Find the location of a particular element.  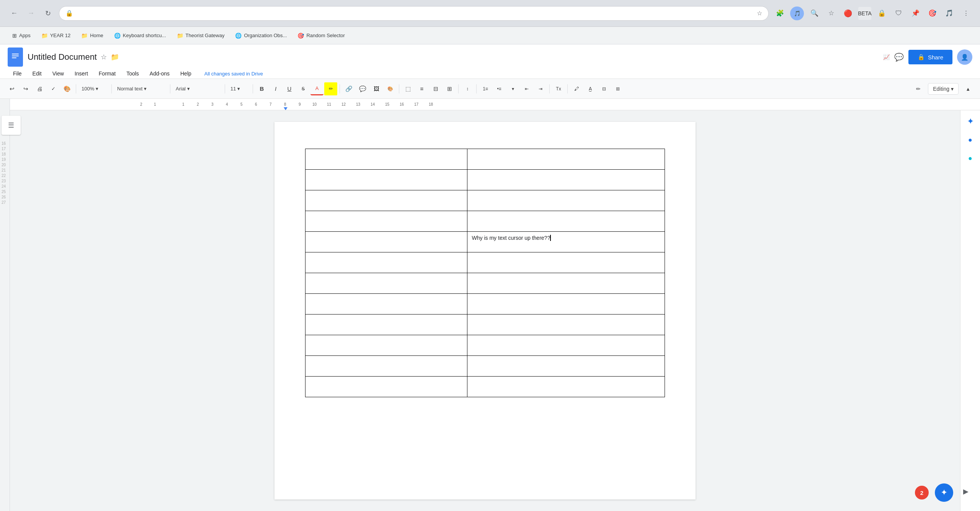

bookmark-star-icon: ☆ is located at coordinates (760, 13).